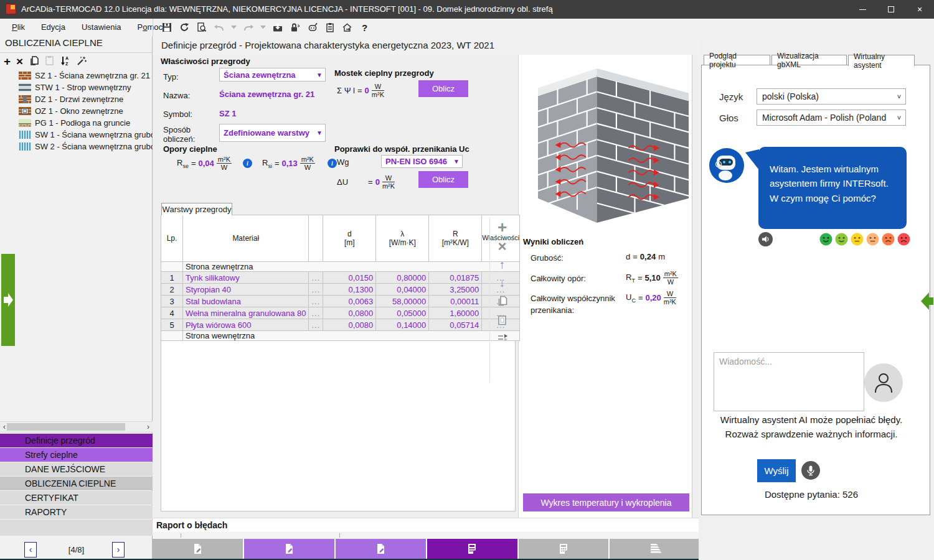 The width and height of the screenshot is (934, 560). What do you see at coordinates (202, 27) in the screenshot?
I see `print-preview-icon` at bounding box center [202, 27].